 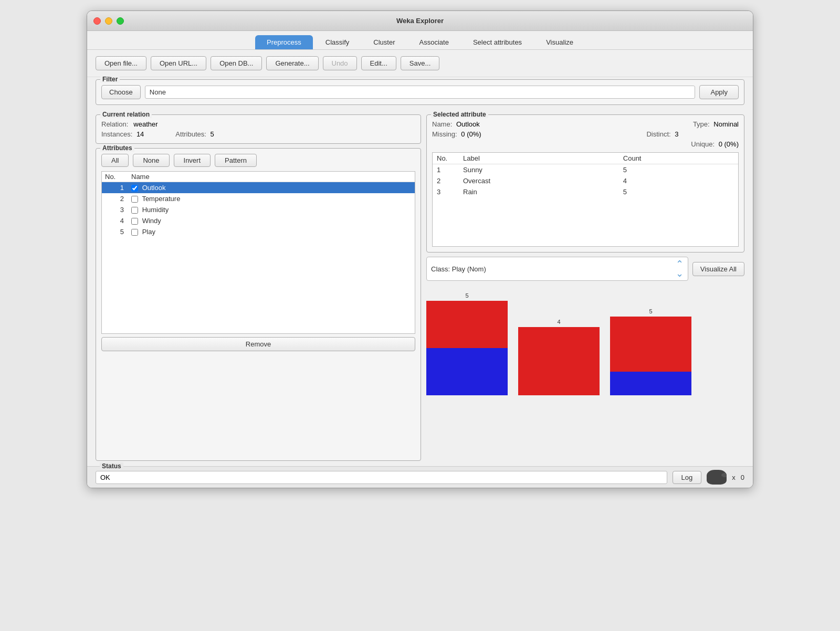 I want to click on maximize-button, so click(x=120, y=21).